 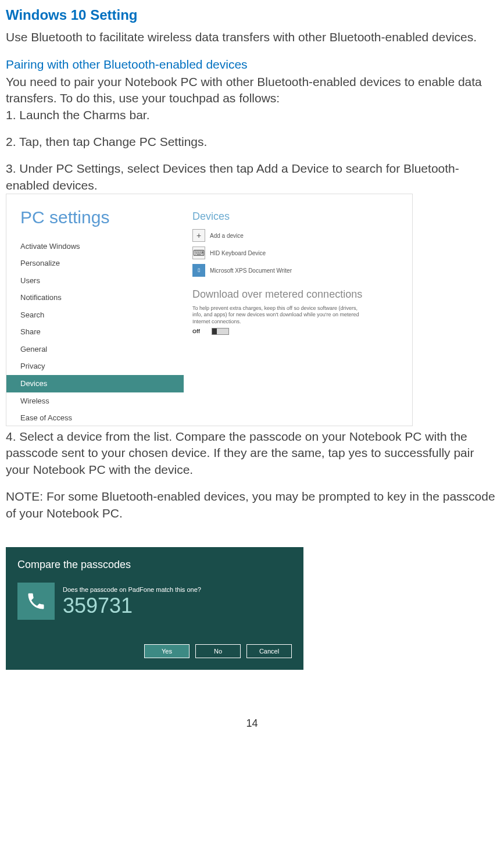 I want to click on sidebar-item: Share, so click(x=95, y=332).